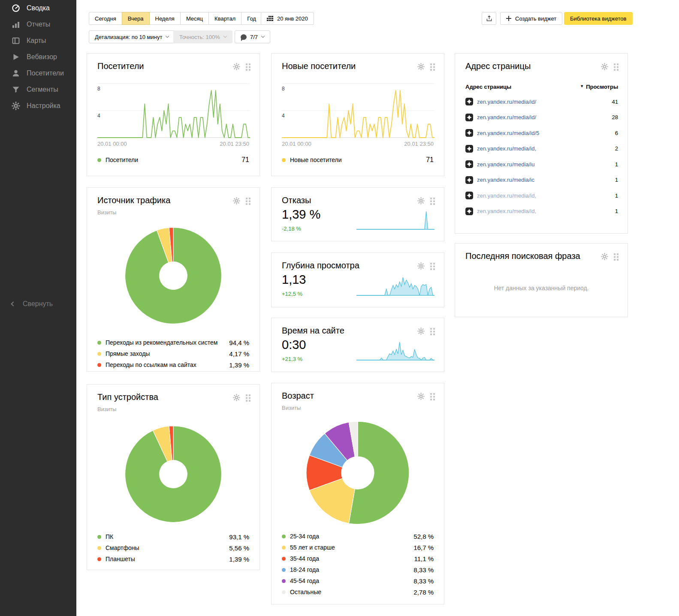  Describe the element at coordinates (541, 288) in the screenshot. I see `empty-state-message: Нет данных за указанный период.` at that location.